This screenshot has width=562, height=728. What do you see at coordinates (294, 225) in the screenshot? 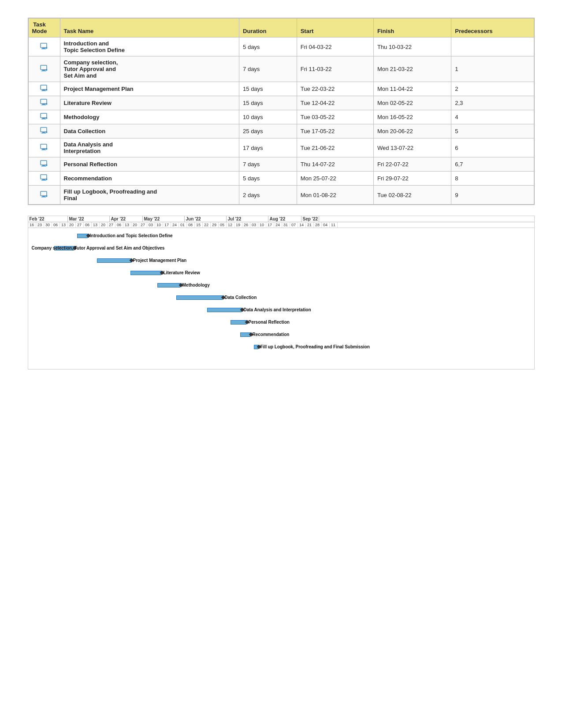
I see `gantt-day-label: 07` at bounding box center [294, 225].